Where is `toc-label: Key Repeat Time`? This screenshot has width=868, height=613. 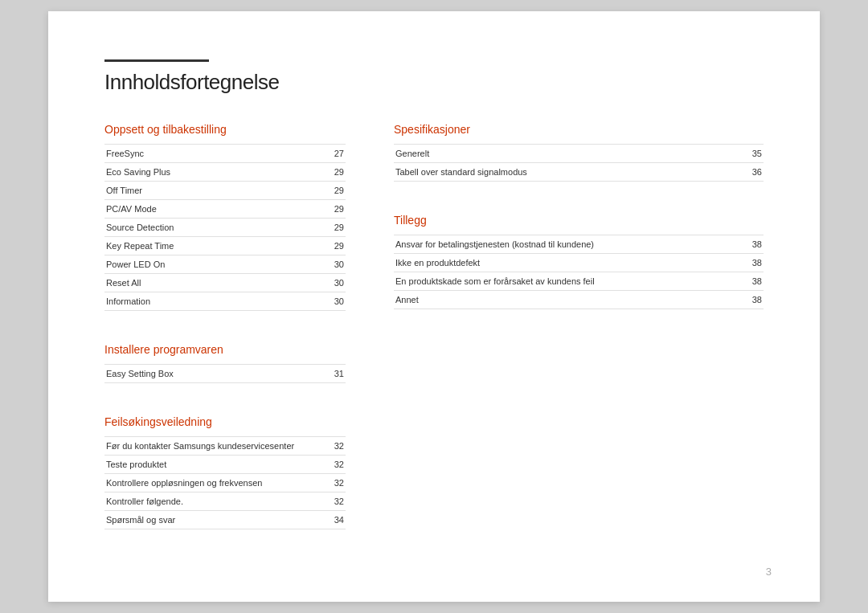 toc-label: Key Repeat Time is located at coordinates (213, 246).